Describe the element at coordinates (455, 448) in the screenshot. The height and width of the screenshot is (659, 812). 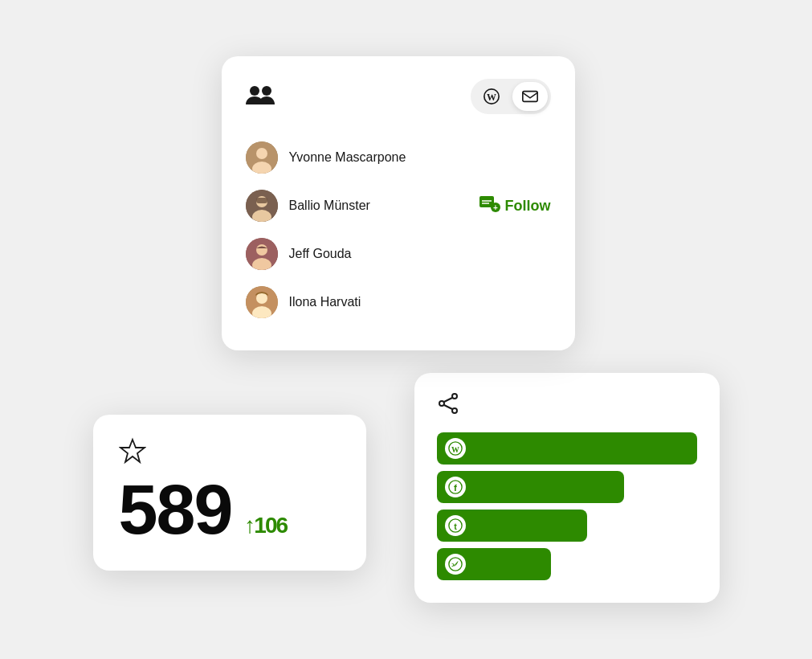
I see `wordpress-bar-icon: W` at that location.